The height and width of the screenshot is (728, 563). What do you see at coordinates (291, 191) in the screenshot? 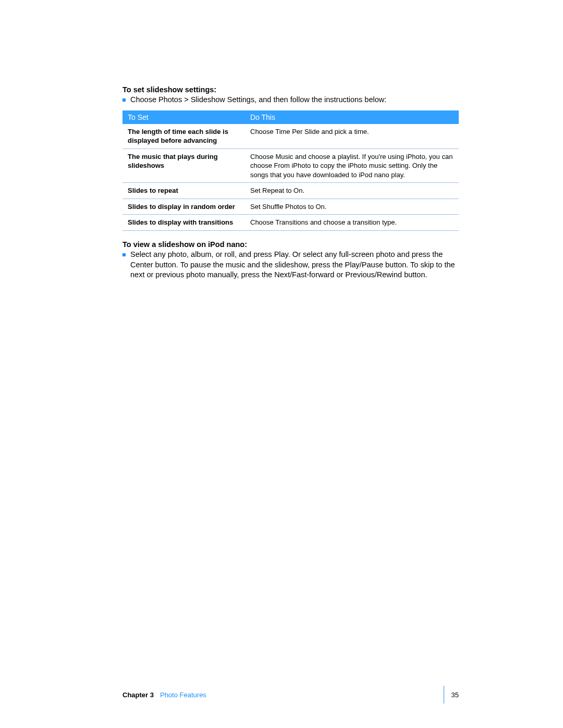
I see `table-row: Slides to repeat Set Repeat to On.` at bounding box center [291, 191].